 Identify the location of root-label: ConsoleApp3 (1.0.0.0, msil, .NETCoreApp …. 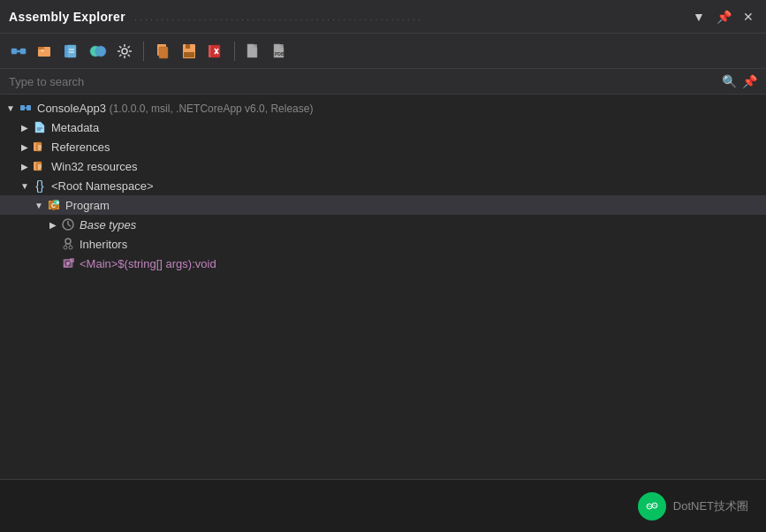
(175, 108).